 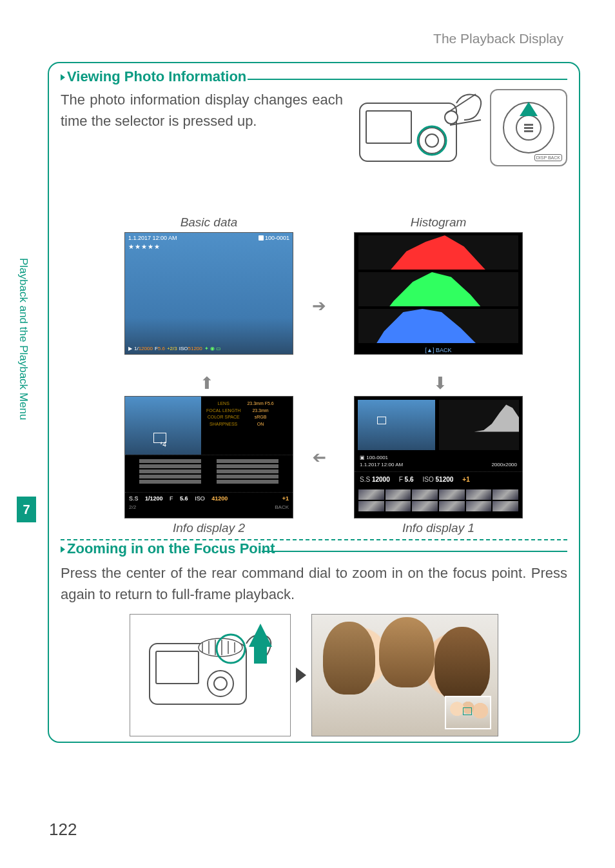 I want to click on info2-lens-label: LENS, so click(x=223, y=404).